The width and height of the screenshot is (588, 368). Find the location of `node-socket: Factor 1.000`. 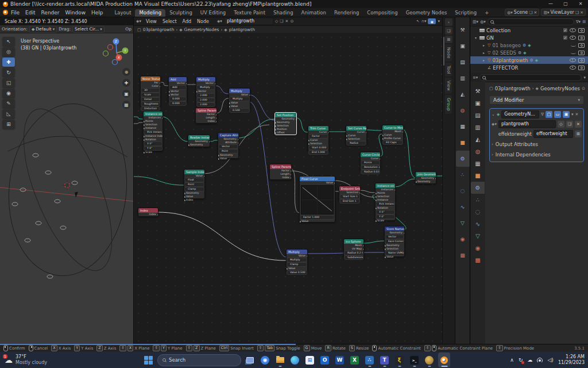

node-socket: Factor 1.000 is located at coordinates (317, 217).